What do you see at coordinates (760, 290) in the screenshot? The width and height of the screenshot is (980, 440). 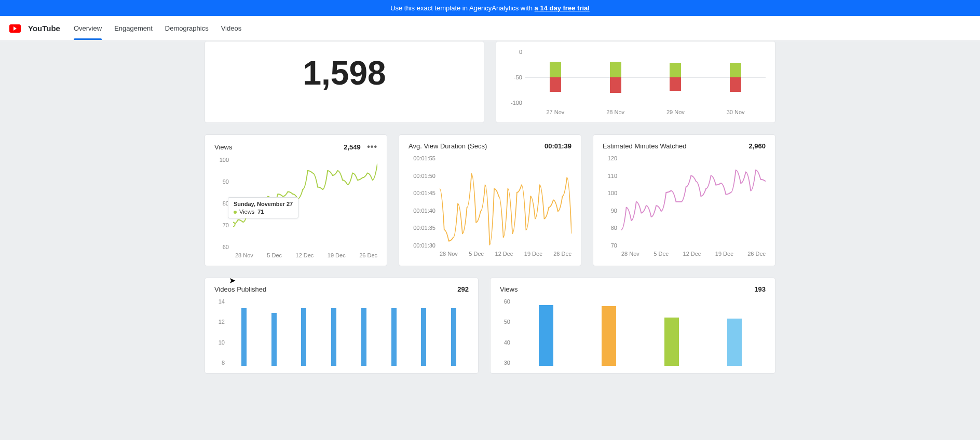 I see `bottom-views-total: 193` at bounding box center [760, 290].